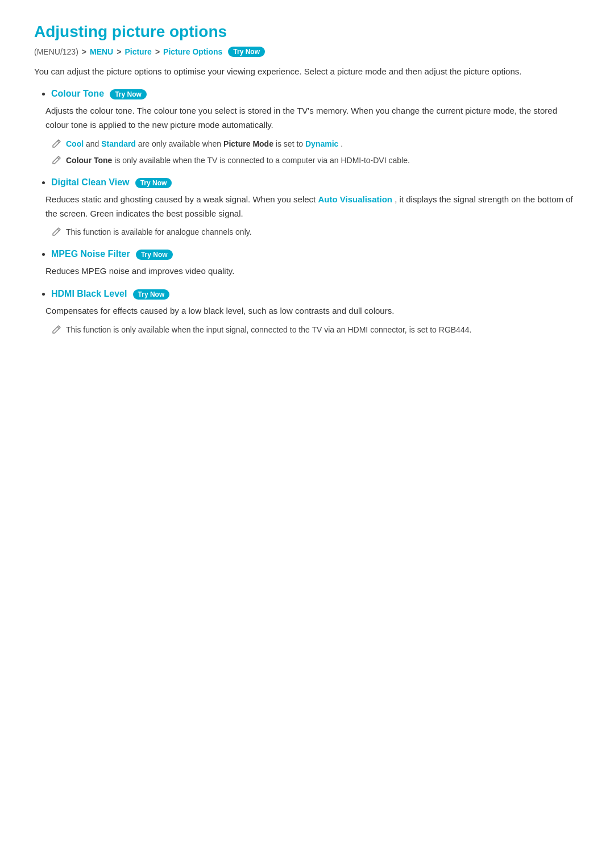 Image resolution: width=614 pixels, height=868 pixels. What do you see at coordinates (307, 32) in the screenshot?
I see `page-title: Adjusting picture options` at bounding box center [307, 32].